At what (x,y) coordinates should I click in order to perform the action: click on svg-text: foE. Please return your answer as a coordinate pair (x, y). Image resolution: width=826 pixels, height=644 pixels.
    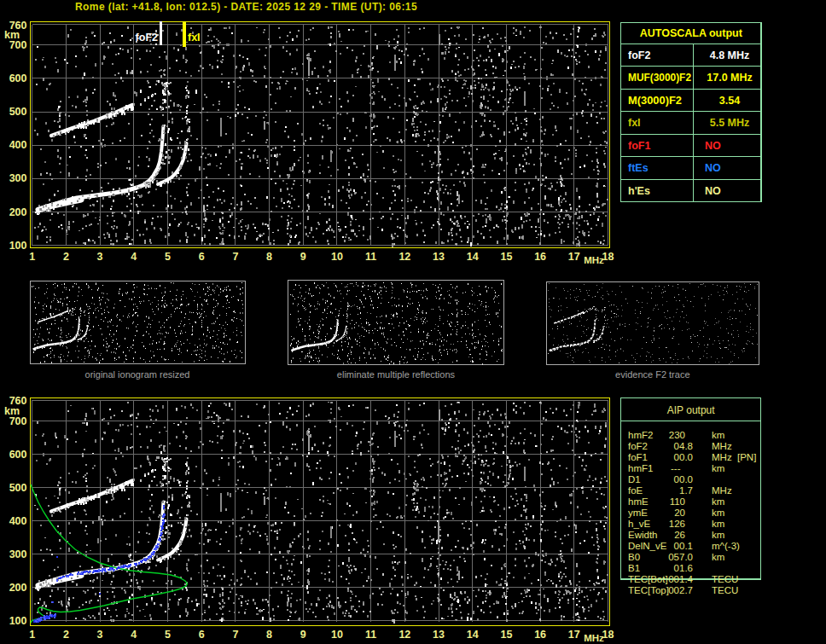
    Looking at the image, I should click on (636, 490).